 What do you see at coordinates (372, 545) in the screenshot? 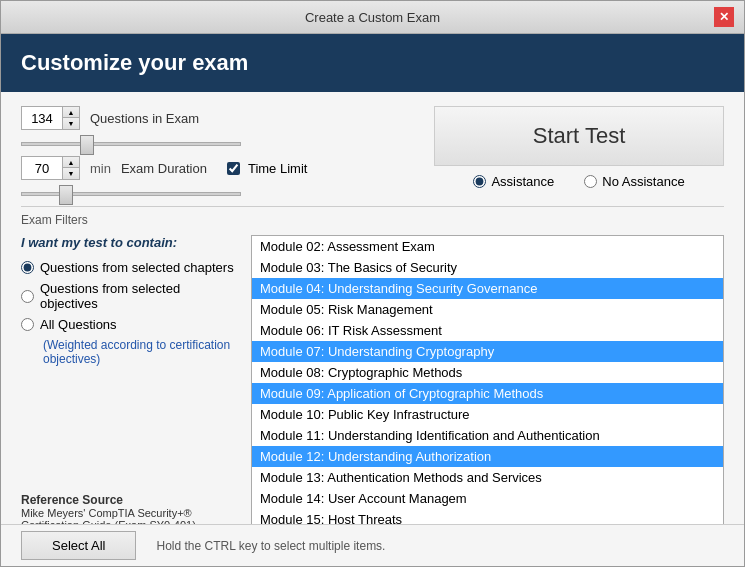
I see `bottom-bar: Select All Hold the CTRL key to select m…` at bounding box center [372, 545].